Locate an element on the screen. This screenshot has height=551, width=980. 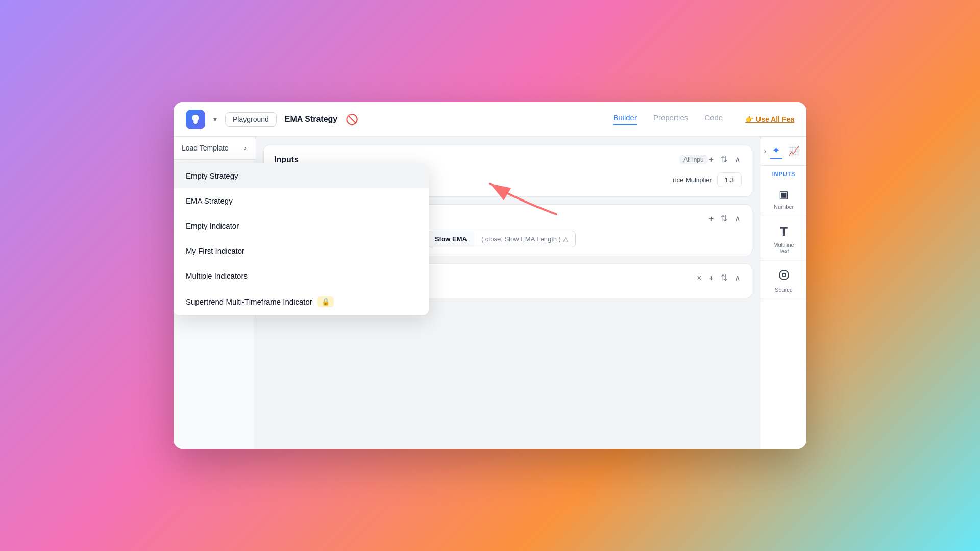
dropdown-item-empty-strategy: Empty Strategy is located at coordinates (301, 176).